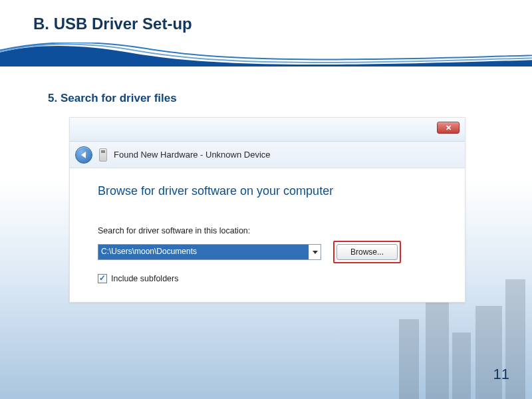  I want to click on title-wave-decoration, so click(266, 55).